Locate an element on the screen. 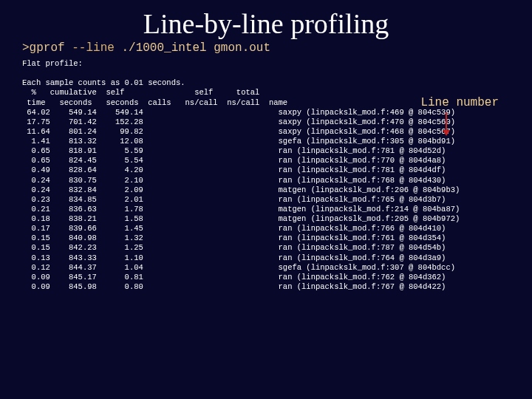 The width and height of the screenshot is (532, 399). page-title: Line-by-line profiling is located at coordinates (266, 24).